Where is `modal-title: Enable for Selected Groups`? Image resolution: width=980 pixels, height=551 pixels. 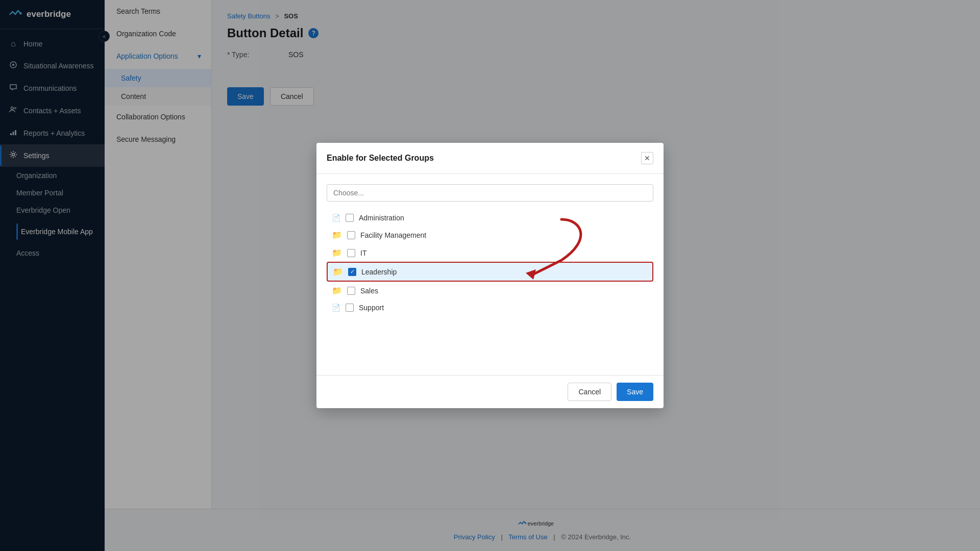
modal-title: Enable for Selected Groups is located at coordinates (380, 158).